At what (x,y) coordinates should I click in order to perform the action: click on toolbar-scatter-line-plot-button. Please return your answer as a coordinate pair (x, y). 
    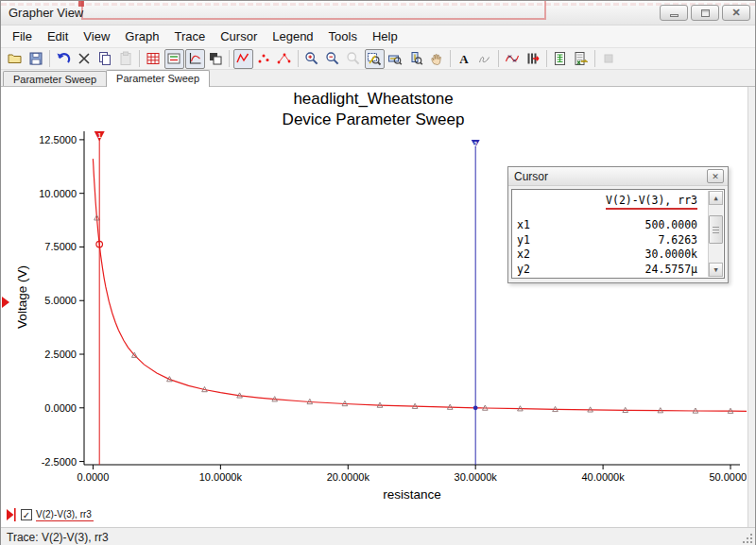
    Looking at the image, I should click on (285, 59).